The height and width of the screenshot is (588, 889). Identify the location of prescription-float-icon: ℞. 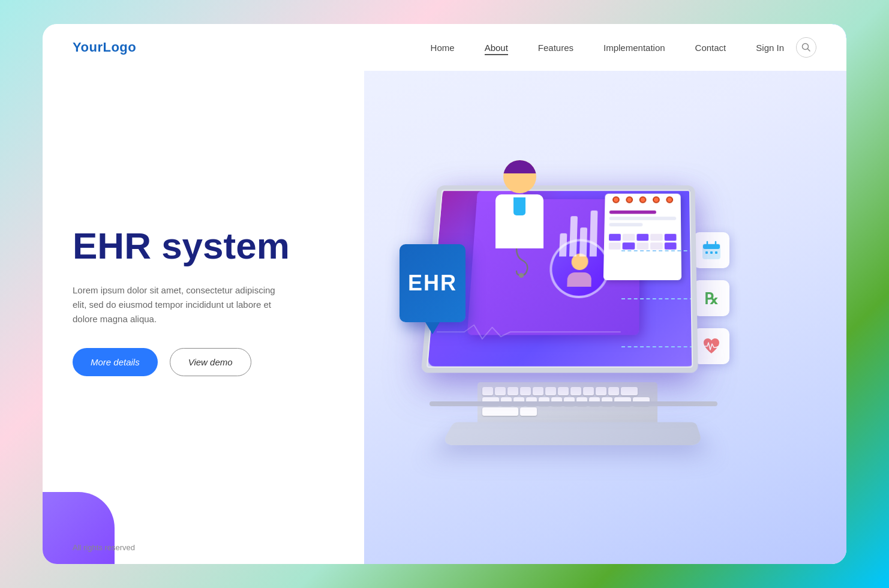
(711, 298).